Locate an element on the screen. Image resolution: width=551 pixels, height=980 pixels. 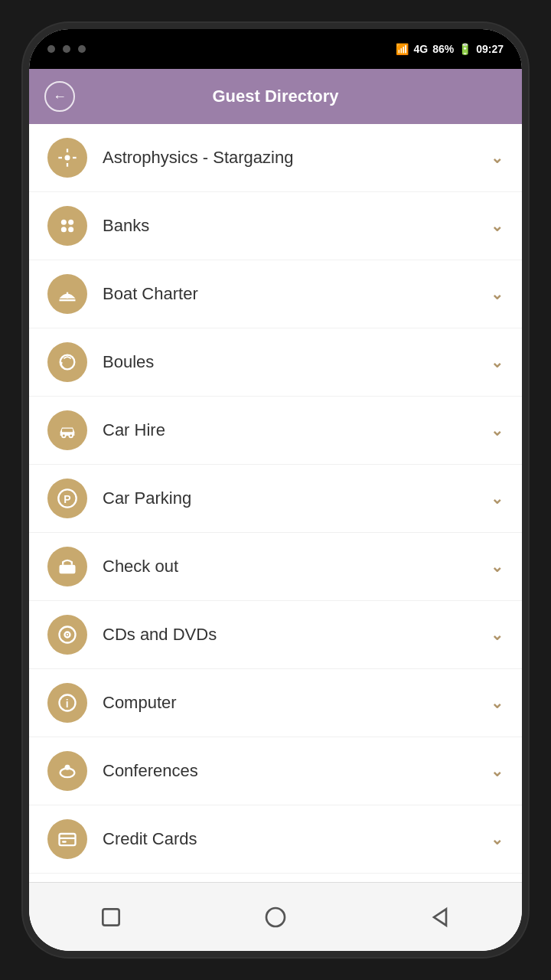
list-item: Banks ⌄ is located at coordinates (276, 227).